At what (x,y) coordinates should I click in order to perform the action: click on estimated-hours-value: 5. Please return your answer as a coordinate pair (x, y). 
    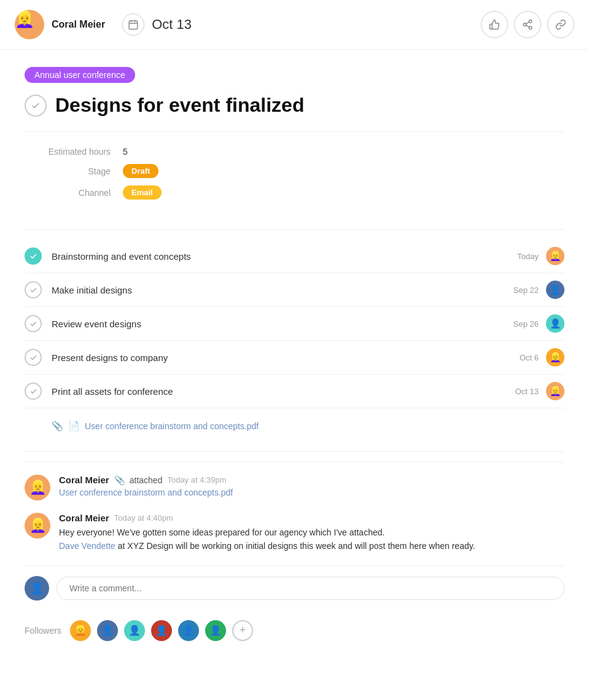
    Looking at the image, I should click on (125, 152).